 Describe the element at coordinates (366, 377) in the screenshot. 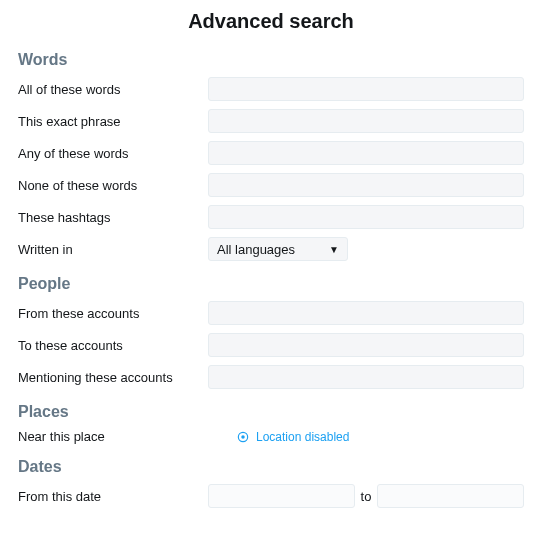

I see `input-mentioning-accounts` at that location.